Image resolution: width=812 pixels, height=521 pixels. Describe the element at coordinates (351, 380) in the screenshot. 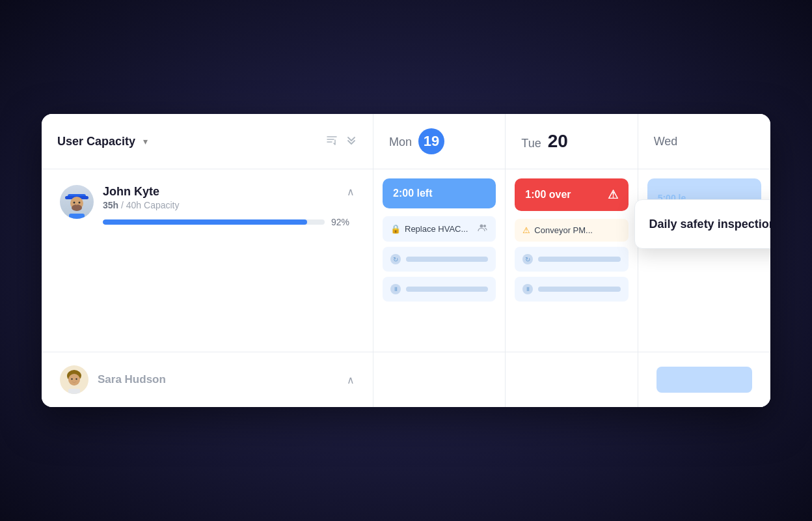

I see `sara-collapse-button: ∧` at that location.